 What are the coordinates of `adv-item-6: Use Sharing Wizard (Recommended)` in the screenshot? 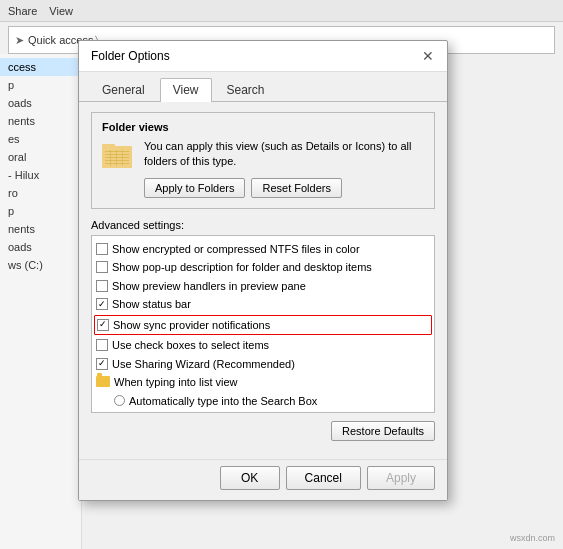 It's located at (263, 364).